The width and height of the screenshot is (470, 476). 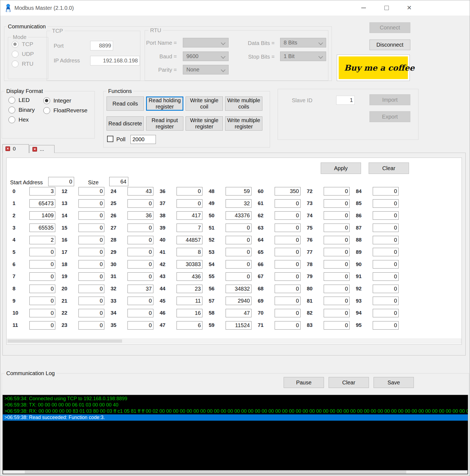 I want to click on size-input: 64, so click(x=119, y=182).